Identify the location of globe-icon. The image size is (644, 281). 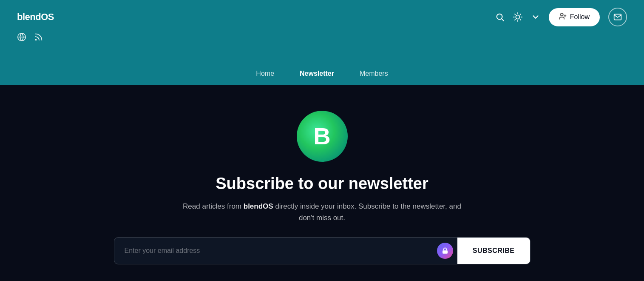
(22, 37).